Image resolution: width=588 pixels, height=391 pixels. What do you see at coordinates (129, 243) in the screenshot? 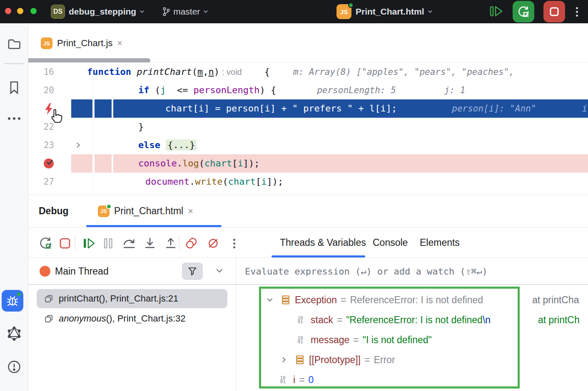
I see `step-over-icon` at bounding box center [129, 243].